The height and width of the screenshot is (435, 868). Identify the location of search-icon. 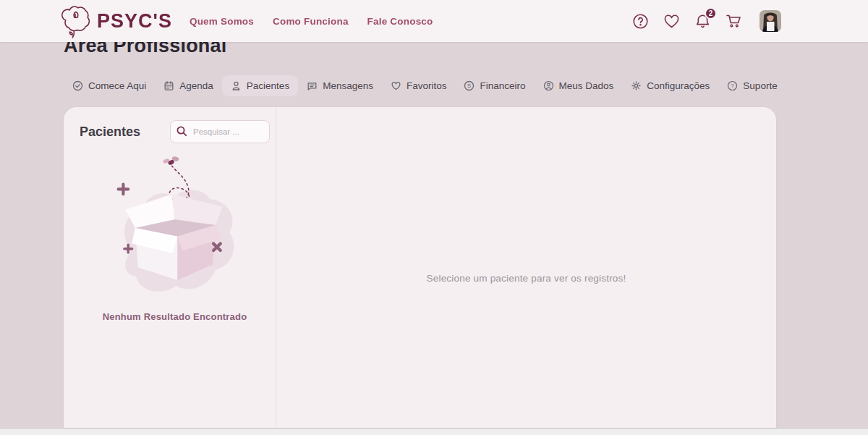
(182, 133).